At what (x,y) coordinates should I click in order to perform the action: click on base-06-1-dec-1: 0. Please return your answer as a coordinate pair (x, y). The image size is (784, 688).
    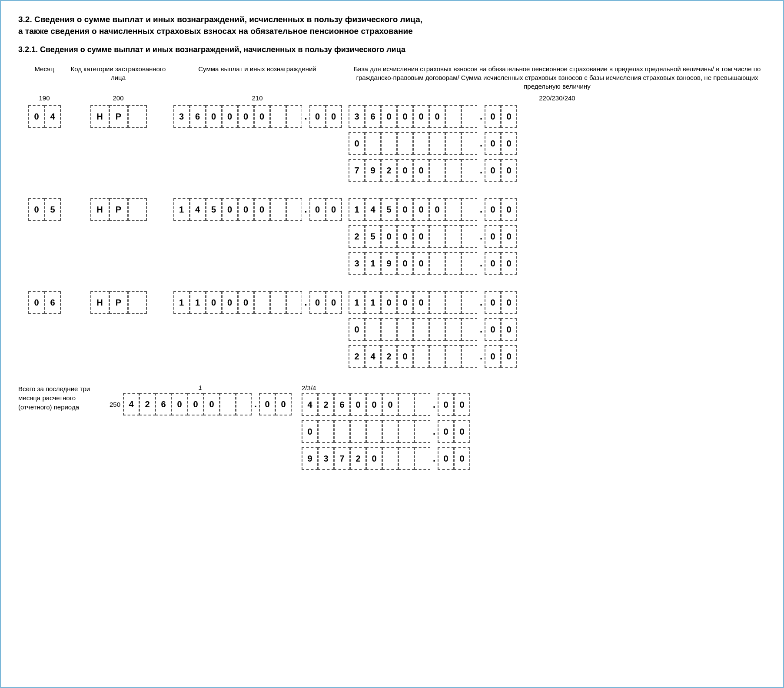
    Looking at the image, I should click on (509, 302).